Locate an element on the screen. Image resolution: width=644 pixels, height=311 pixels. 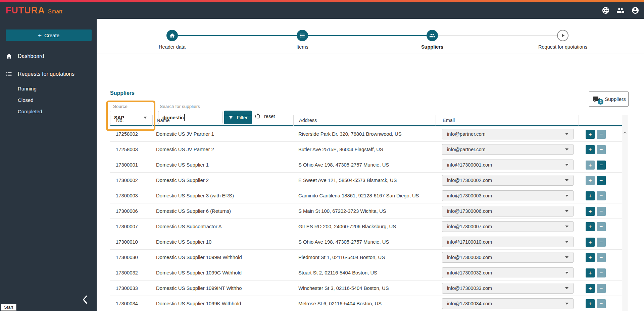
sidebar-item-requests-for-quotations: Requests for quotations is located at coordinates (48, 74).